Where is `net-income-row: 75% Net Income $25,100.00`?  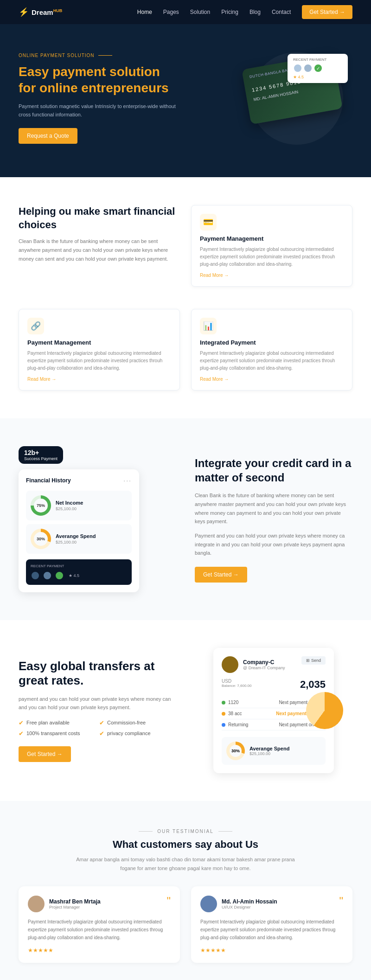
net-income-row: 75% Net Income $25,100.00 is located at coordinates (79, 506).